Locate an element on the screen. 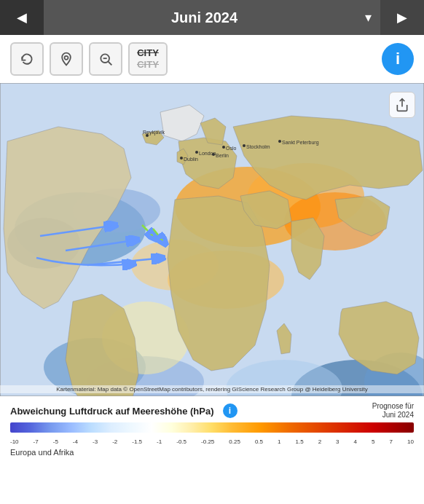  legend-bottom-label: Europa und Afrika is located at coordinates (212, 452).